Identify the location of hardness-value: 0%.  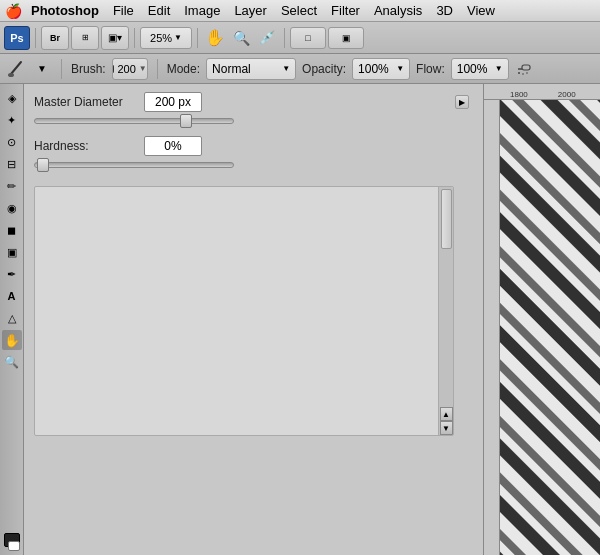
(173, 146).